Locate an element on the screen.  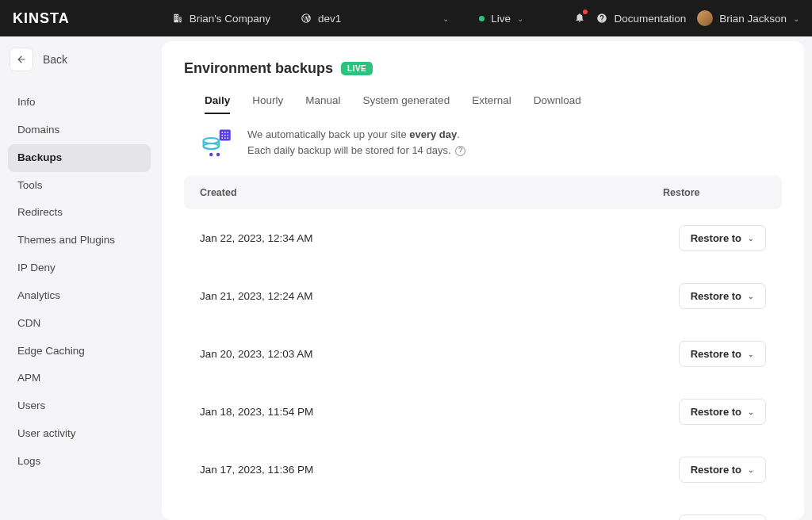
kinsta-logo: KINSTA is located at coordinates (41, 19).